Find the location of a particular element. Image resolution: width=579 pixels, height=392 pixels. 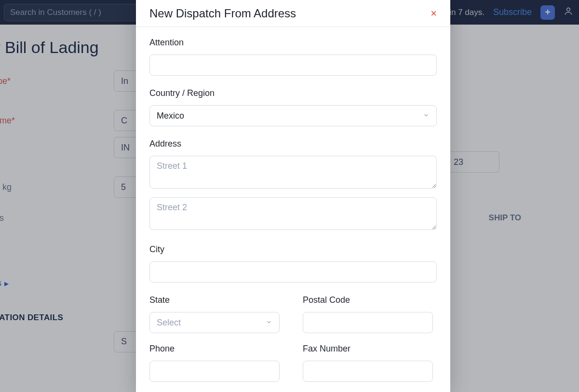

phone-label: Phone is located at coordinates (216, 349).